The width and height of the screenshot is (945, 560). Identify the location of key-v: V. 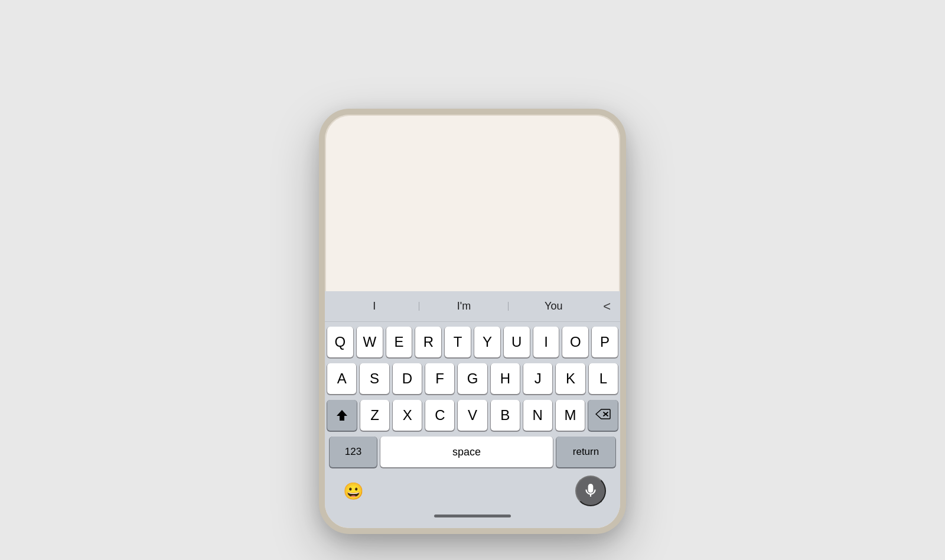
(472, 415).